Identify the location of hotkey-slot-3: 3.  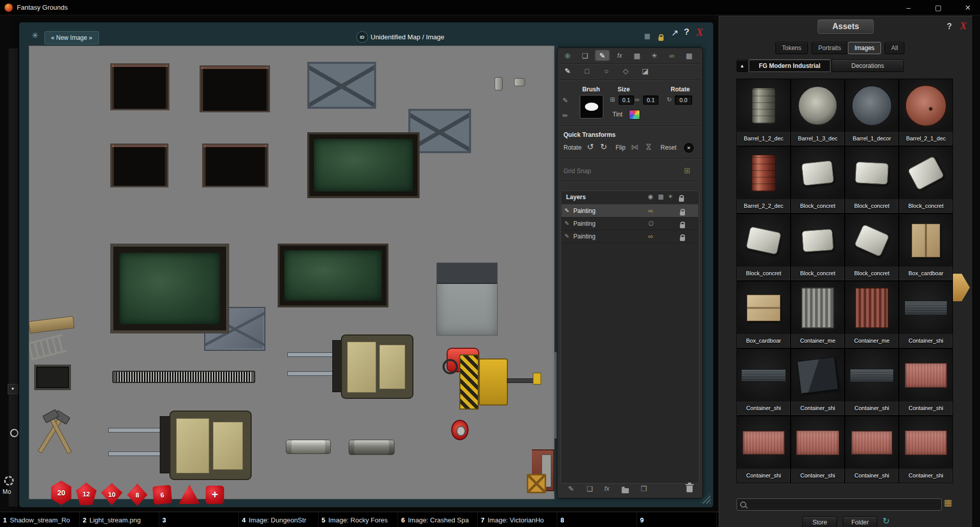
(199, 520).